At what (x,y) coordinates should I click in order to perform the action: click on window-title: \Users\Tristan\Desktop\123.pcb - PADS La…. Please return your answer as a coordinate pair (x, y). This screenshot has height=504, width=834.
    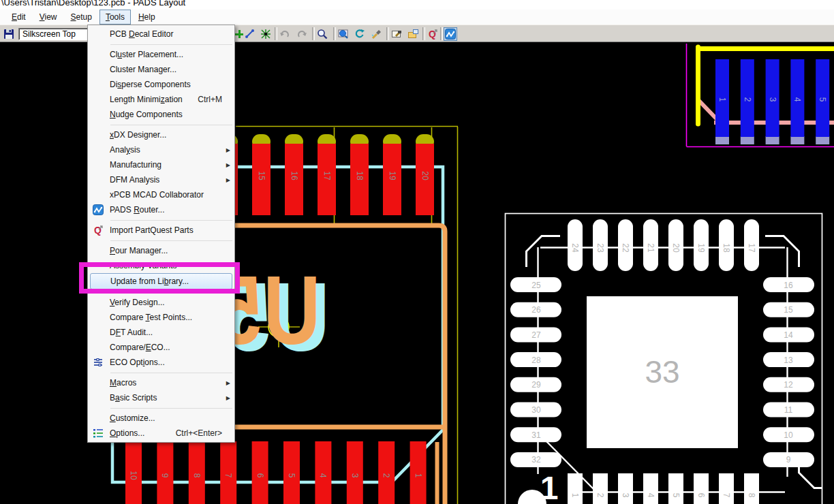
    Looking at the image, I should click on (418, 4).